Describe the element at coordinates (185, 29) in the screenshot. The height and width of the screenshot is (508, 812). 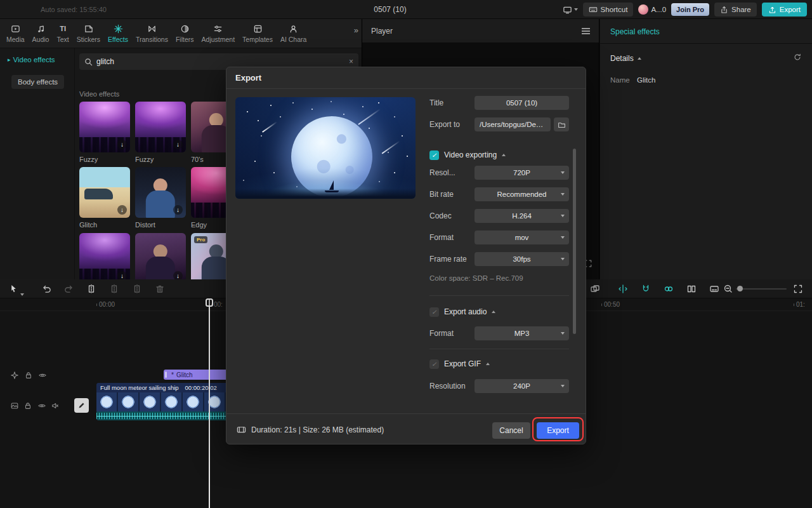
I see `filters-icon` at that location.